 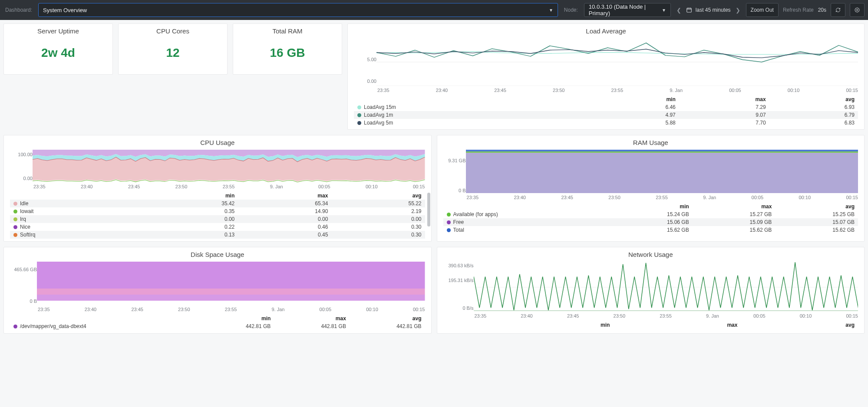 I want to click on panel-title: Total RAM, so click(x=287, y=31).